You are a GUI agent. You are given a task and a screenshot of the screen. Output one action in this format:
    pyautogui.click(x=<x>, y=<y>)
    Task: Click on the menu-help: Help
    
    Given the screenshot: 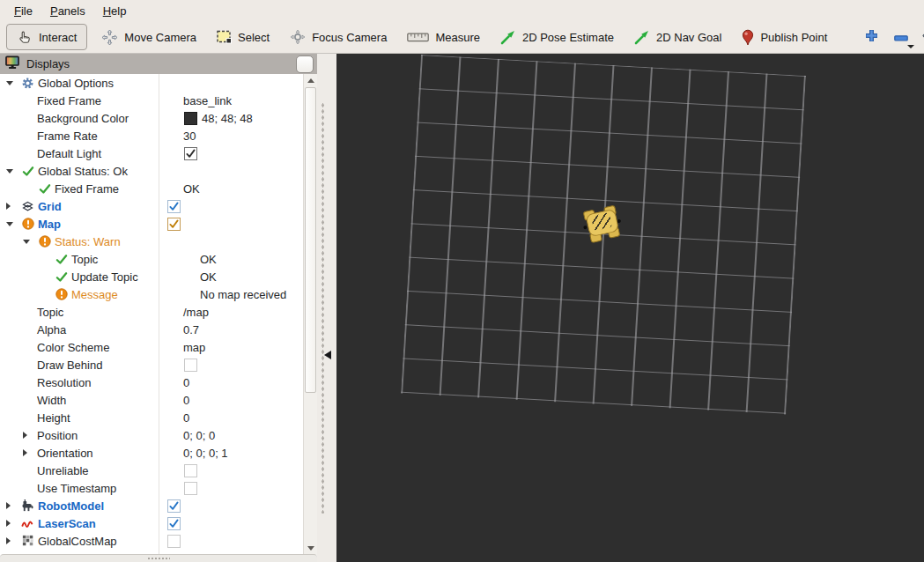 What is the action you would take?
    pyautogui.click(x=115, y=11)
    